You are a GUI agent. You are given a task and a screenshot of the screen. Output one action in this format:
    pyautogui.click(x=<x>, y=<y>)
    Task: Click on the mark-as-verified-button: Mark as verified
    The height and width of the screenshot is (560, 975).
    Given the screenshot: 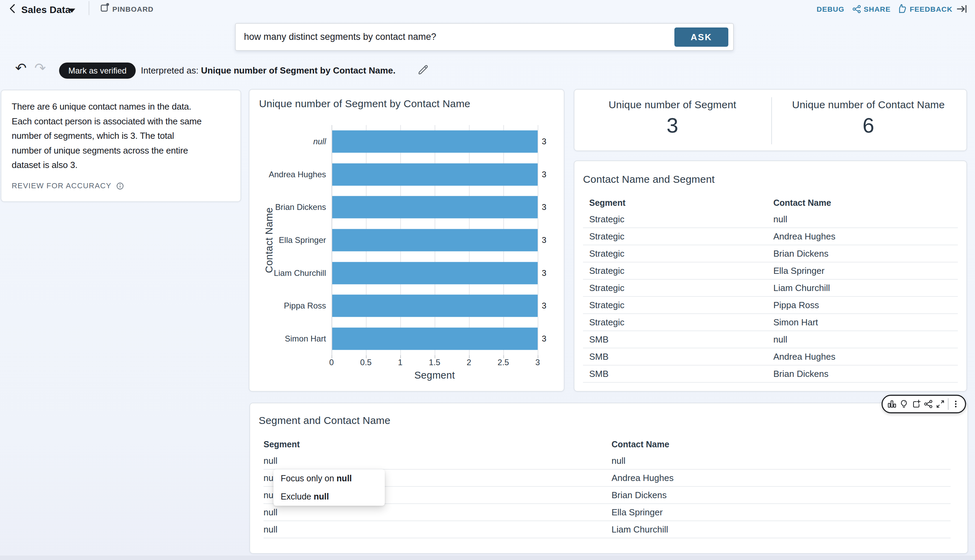 What is the action you would take?
    pyautogui.click(x=98, y=71)
    